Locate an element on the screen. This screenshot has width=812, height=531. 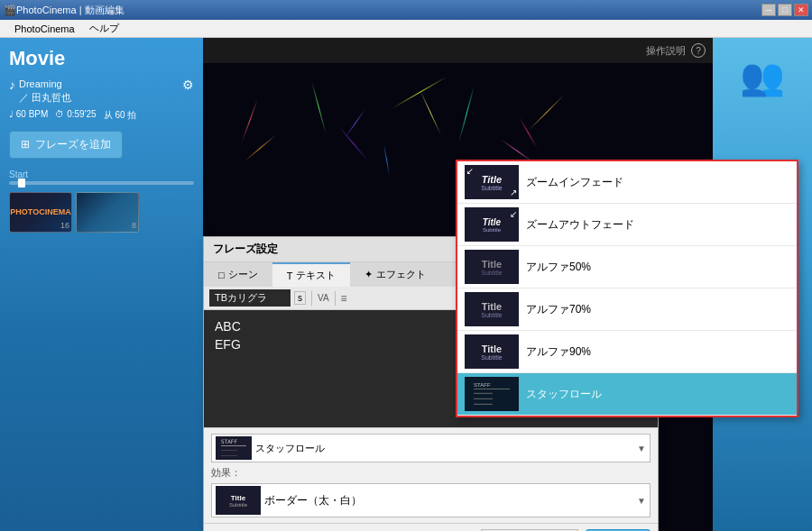
sidebar-meta: ♩ 60 BPM ⏱ 0:59'25 从 60 拍 is located at coordinates (101, 115).